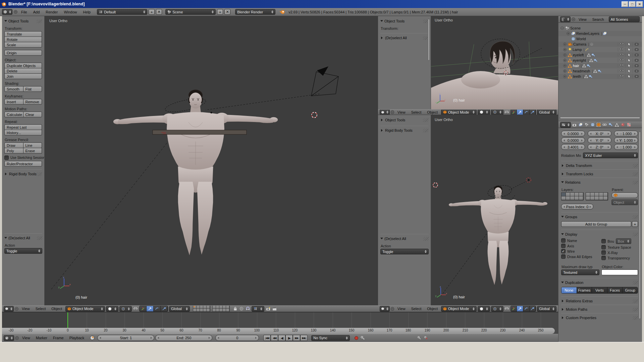 Image resolution: width=644 pixels, height=362 pixels. What do you see at coordinates (14, 115) in the screenshot?
I see `calculate-paths-button: Calculate` at bounding box center [14, 115].